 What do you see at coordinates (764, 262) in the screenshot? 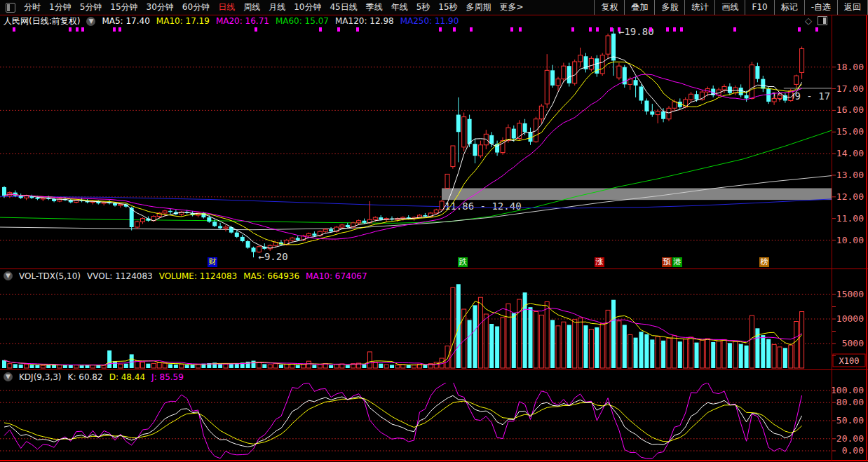
I see `event-flag-榜: 榜` at bounding box center [764, 262].